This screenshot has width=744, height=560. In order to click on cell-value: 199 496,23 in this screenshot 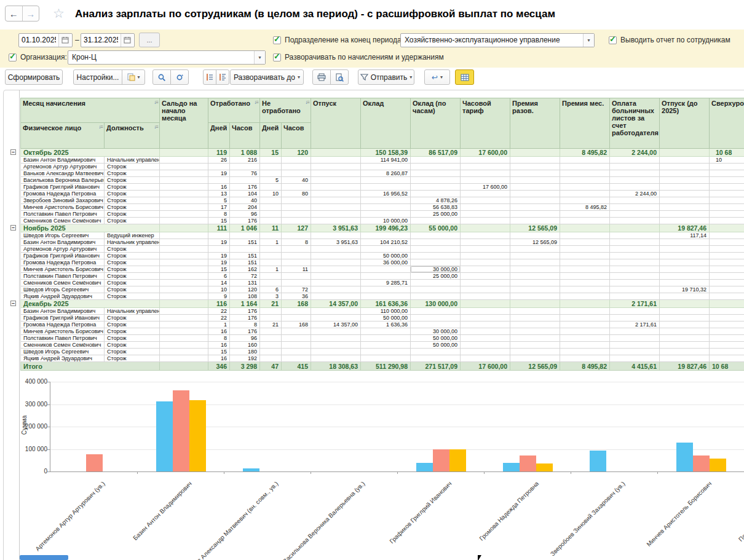, I will do `click(386, 229)`.